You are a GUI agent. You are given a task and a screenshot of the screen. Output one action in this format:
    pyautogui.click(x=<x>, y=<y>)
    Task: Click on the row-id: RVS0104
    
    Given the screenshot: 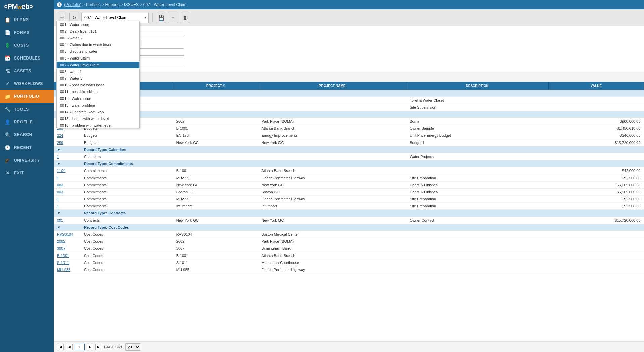 What is the action you would take?
    pyautogui.click(x=67, y=235)
    